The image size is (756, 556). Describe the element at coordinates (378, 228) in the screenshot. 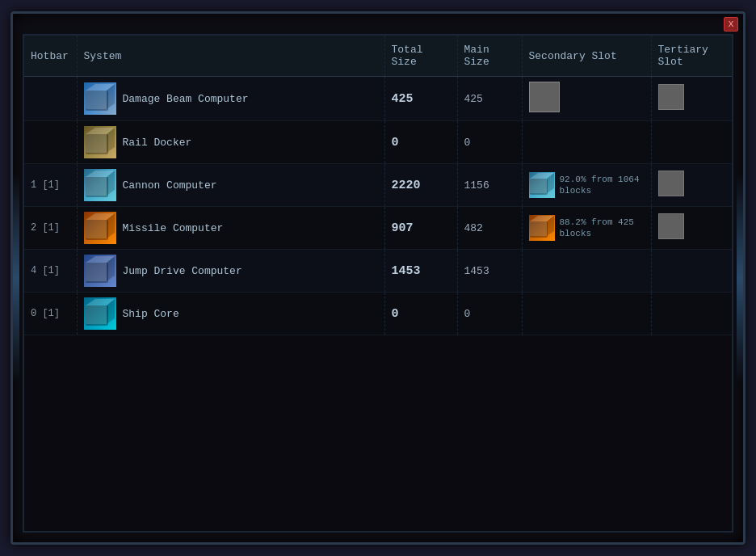

I see `table-row: 2 [1] Missile Computer907482 88.2% from …` at that location.